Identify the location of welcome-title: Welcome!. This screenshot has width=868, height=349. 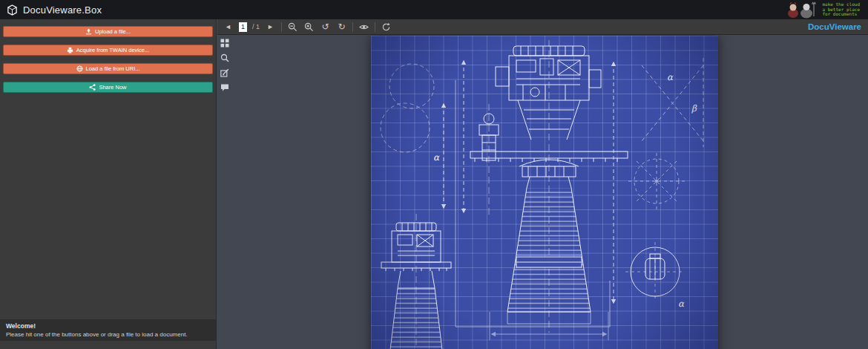
(108, 326).